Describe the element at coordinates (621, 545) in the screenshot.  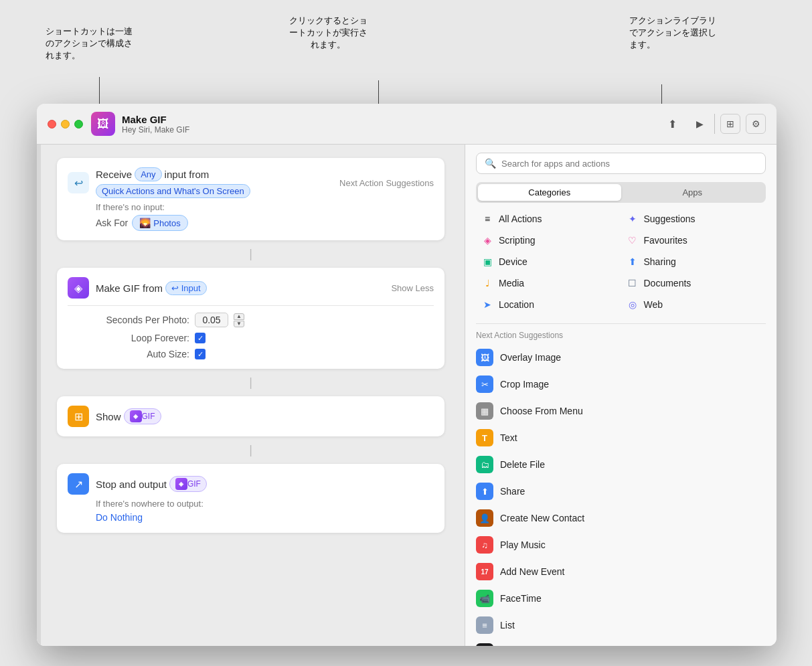
I see `list-item-play-music: ♫ Play Music` at that location.